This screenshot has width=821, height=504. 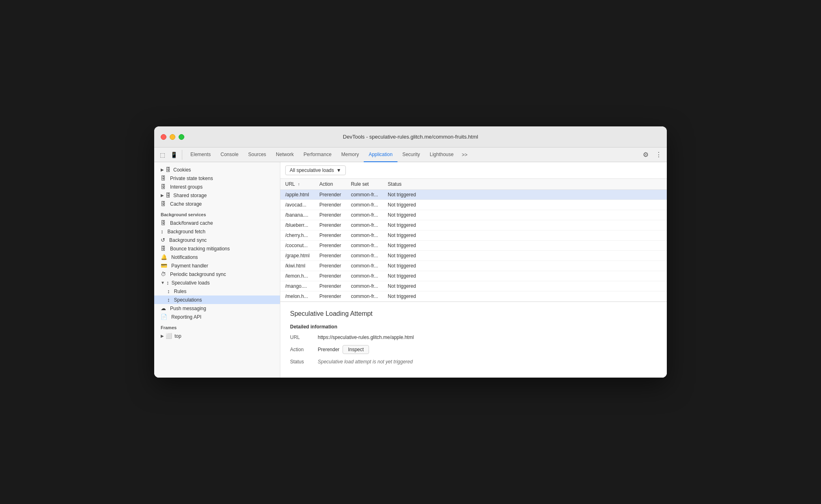 What do you see at coordinates (190, 196) in the screenshot?
I see `sidebar-item-label-shared-storage: Shared storage` at bounding box center [190, 196].